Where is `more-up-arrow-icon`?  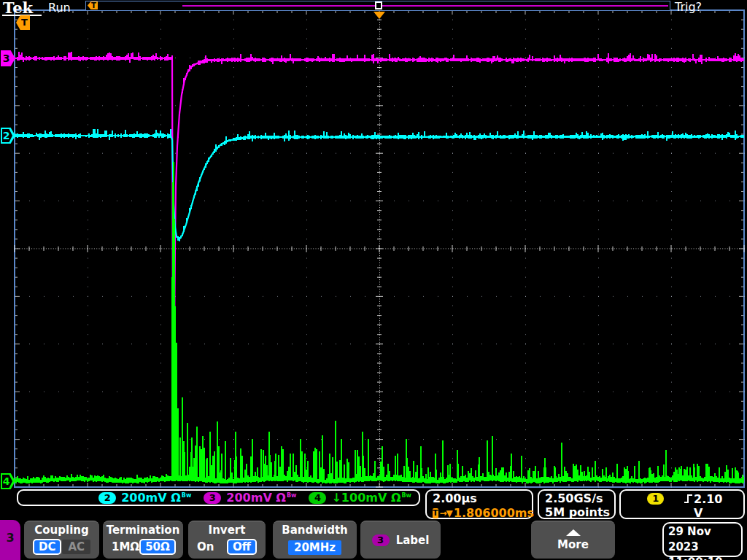 more-up-arrow-icon is located at coordinates (573, 532).